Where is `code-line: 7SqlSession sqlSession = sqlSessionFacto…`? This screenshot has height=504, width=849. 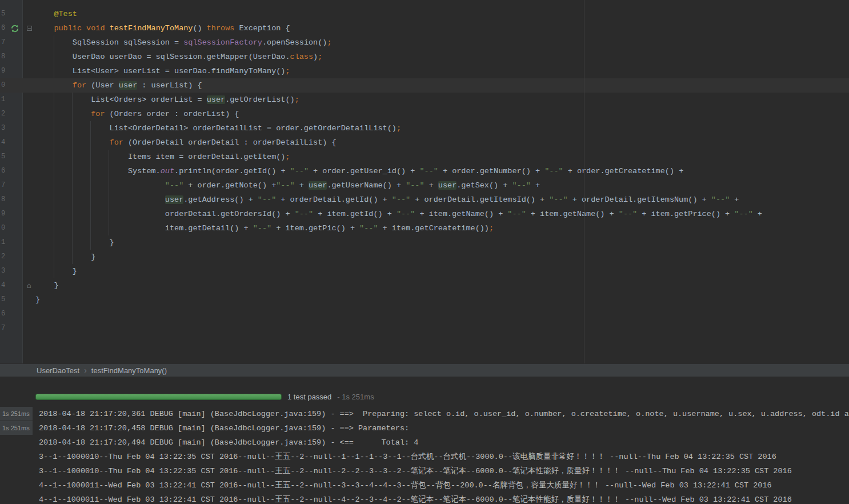
code-line: 7SqlSession sqlSession = sqlSessionFacto… is located at coordinates (424, 42).